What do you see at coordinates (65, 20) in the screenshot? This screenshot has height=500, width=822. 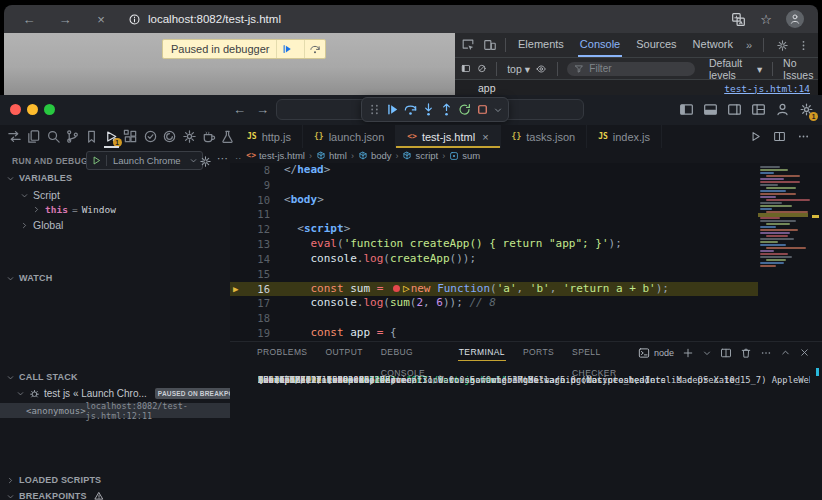 I see `browser-forward-button: →` at bounding box center [65, 20].